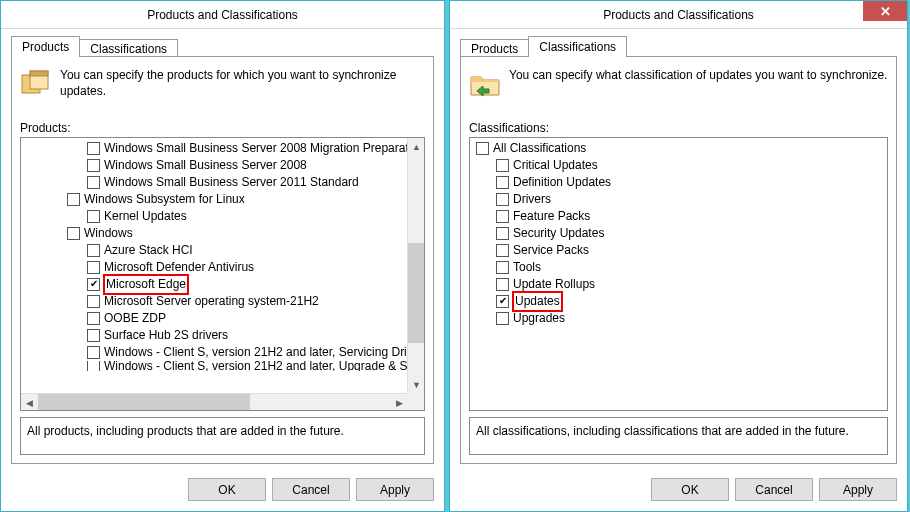 The image size is (910, 512). What do you see at coordinates (242, 83) in the screenshot?
I see `intro-text: You can specify the products for which y…` at bounding box center [242, 83].